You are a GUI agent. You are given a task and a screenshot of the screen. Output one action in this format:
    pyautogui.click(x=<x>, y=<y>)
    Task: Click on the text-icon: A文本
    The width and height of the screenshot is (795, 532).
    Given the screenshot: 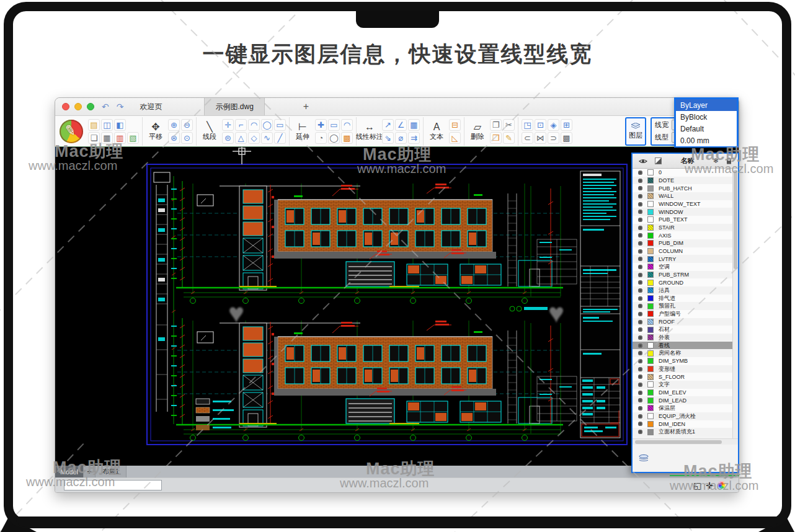 What is the action you would take?
    pyautogui.click(x=437, y=131)
    